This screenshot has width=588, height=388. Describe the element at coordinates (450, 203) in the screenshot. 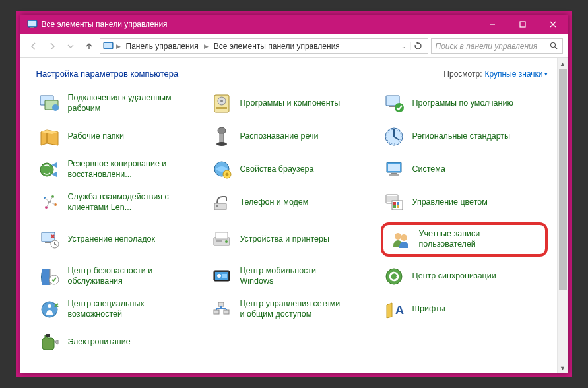

I see `item-label: Управление цветом` at that location.